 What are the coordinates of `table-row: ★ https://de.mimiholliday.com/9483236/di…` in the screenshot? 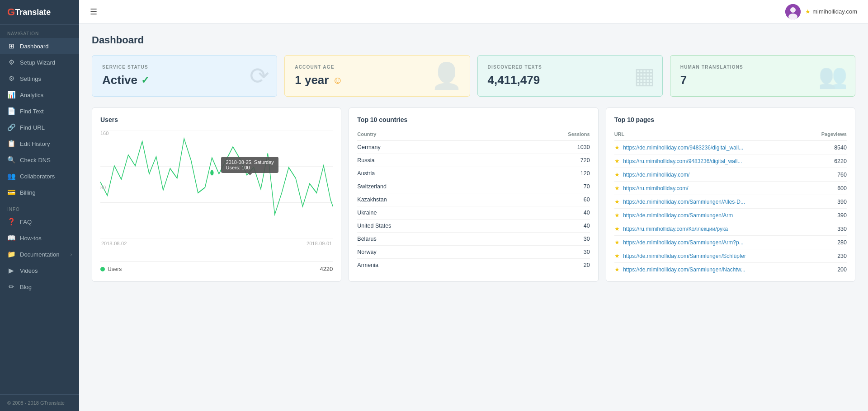 It's located at (731, 148).